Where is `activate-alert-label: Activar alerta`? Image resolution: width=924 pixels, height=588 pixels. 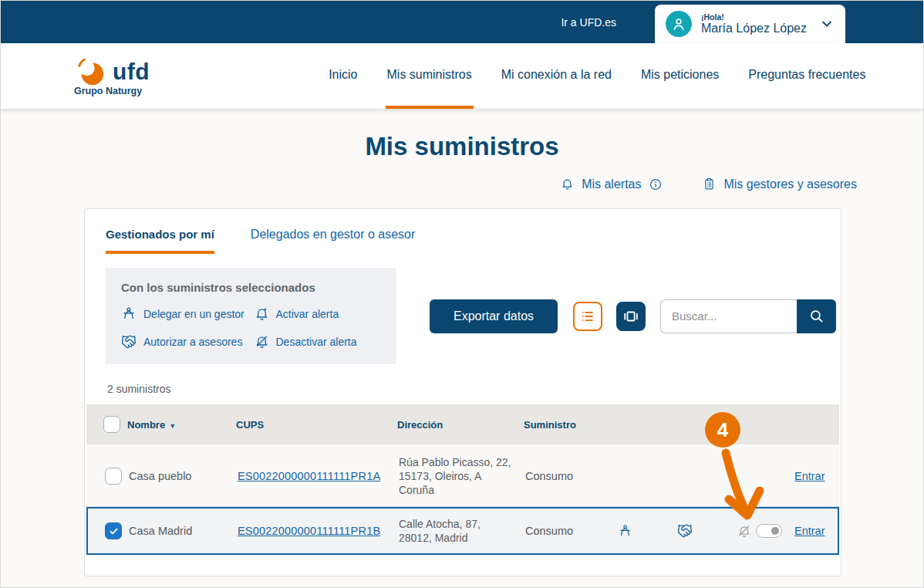
activate-alert-label: Activar alerta is located at coordinates (308, 314).